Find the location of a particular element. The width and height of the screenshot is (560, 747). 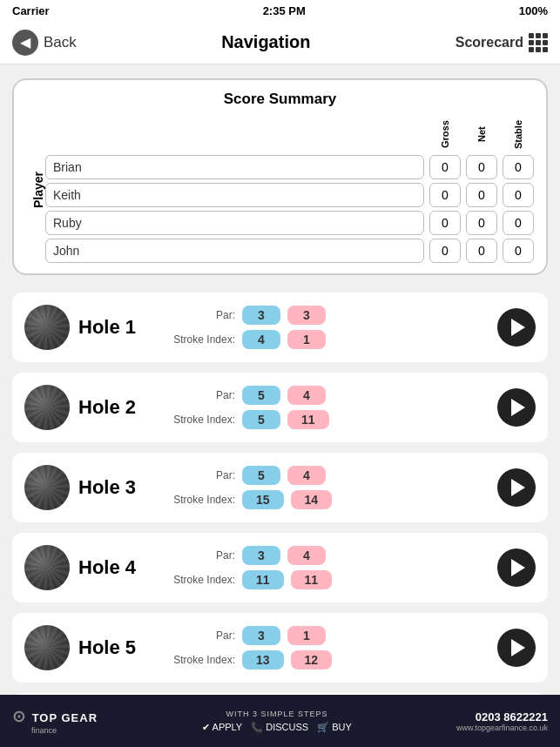

stroke-row: Stroke Index: 13 12 is located at coordinates (327, 660).